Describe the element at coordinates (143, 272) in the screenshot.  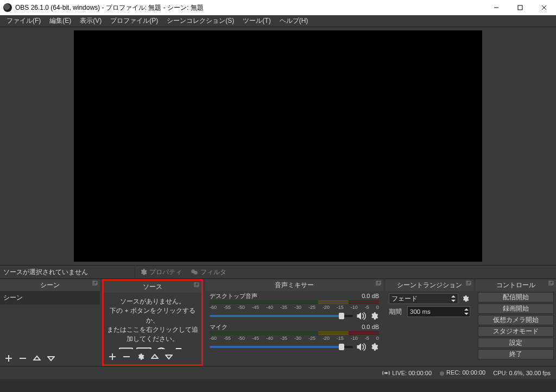
I see `gear-icon` at that location.